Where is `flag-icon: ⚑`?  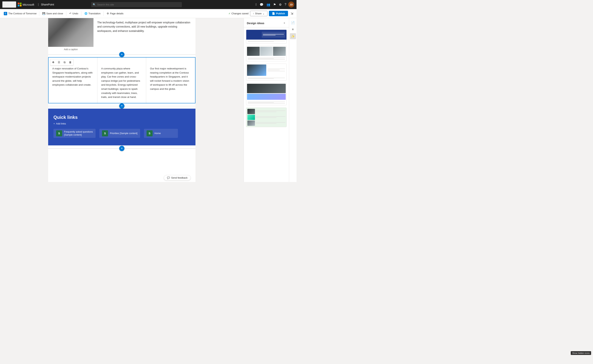
flag-icon: ⚑ is located at coordinates (275, 5).